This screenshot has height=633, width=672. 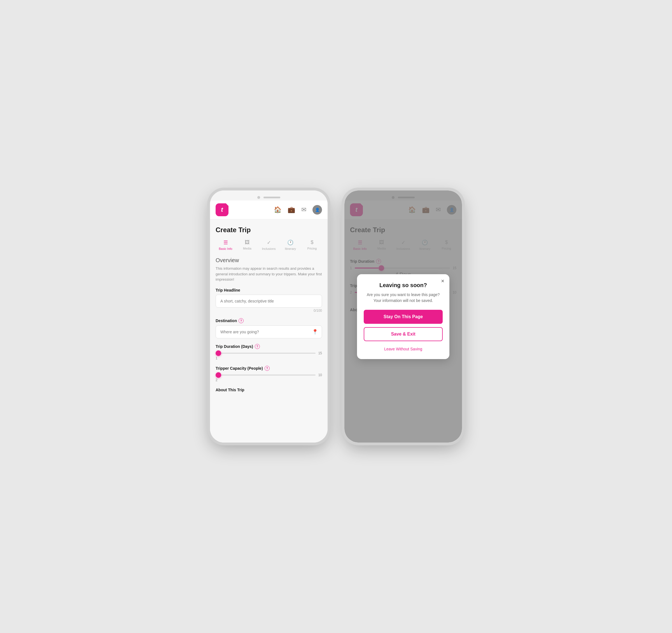 I want to click on tripper-capacity-help-icon: ?, so click(x=267, y=369).